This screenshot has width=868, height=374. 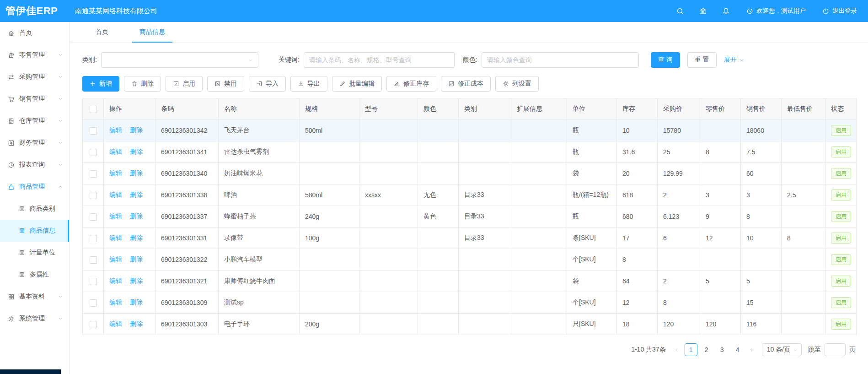 What do you see at coordinates (259, 238) in the screenshot?
I see `cell-name: 录像带` at bounding box center [259, 238].